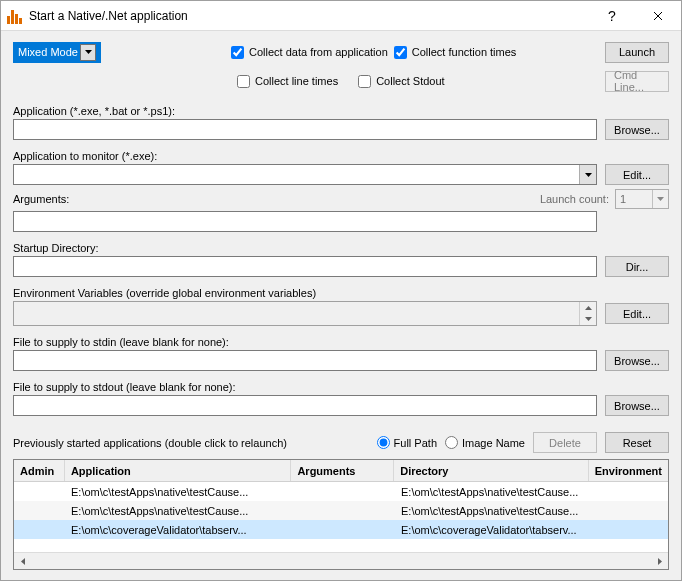  I want to click on collect-stdout-checkbox: Collect Stdout, so click(401, 82).